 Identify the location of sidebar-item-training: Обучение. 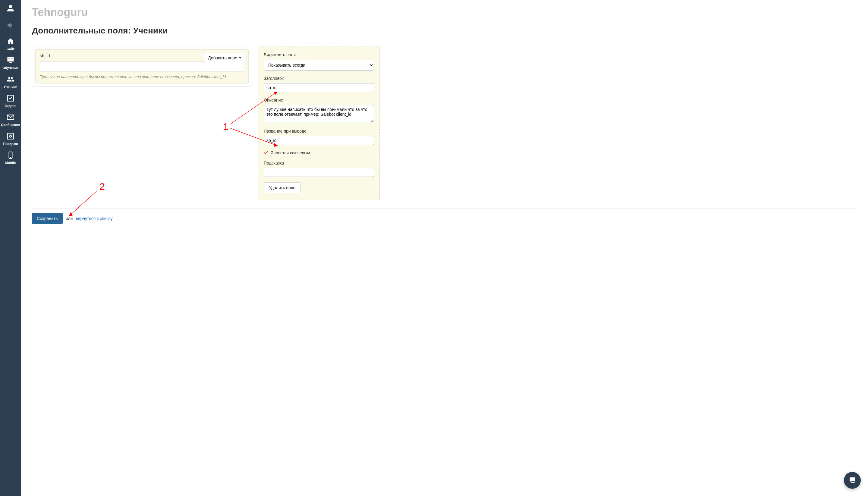
(11, 63).